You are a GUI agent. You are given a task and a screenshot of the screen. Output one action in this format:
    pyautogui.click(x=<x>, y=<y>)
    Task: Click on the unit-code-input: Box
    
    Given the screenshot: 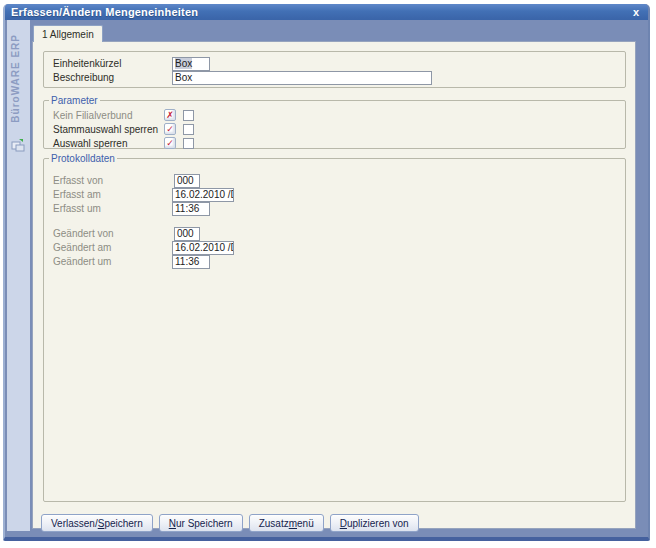 What is the action you would take?
    pyautogui.click(x=191, y=64)
    